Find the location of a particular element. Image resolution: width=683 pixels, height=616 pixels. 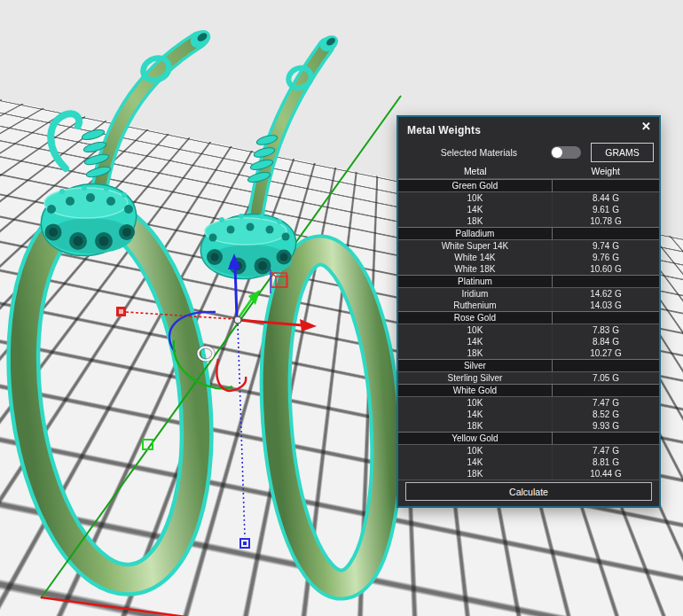

toggle-knob is located at coordinates (557, 152).